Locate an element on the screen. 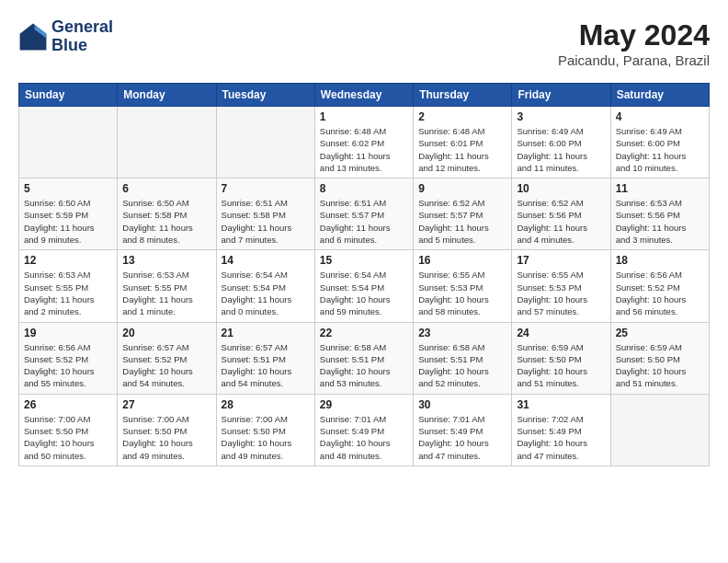  calendar-cell: 22Sunrise: 6:58 AM Sunset: 5:51 PM Dayli… is located at coordinates (364, 358).